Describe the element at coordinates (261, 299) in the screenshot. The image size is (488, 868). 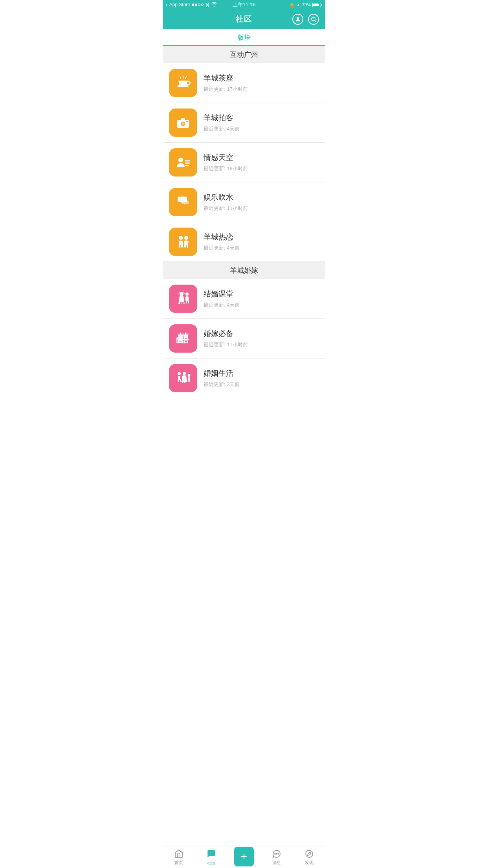
I see `item-text: 结婚课堂 最近更新: 4天前` at that location.